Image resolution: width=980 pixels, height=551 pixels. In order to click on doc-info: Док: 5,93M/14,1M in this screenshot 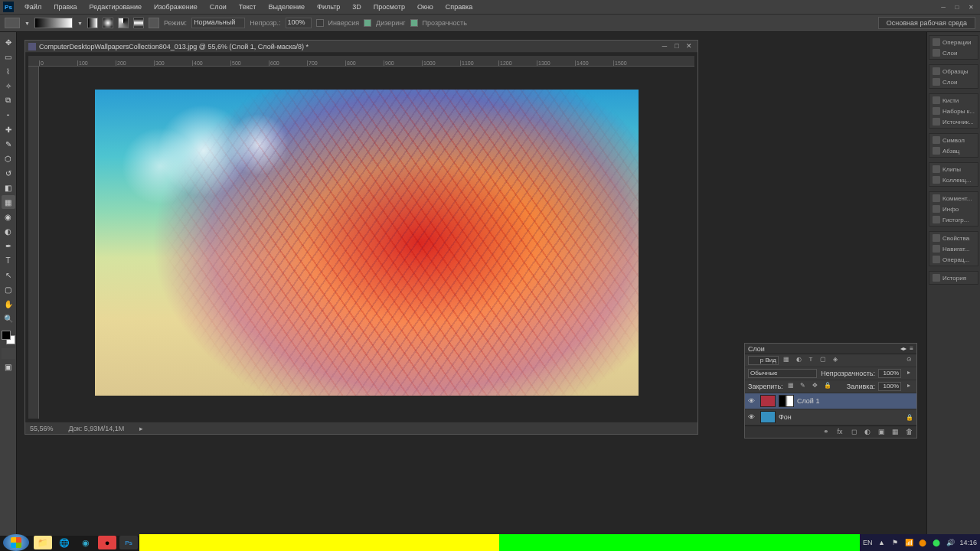, I will do `click(96, 429)`.